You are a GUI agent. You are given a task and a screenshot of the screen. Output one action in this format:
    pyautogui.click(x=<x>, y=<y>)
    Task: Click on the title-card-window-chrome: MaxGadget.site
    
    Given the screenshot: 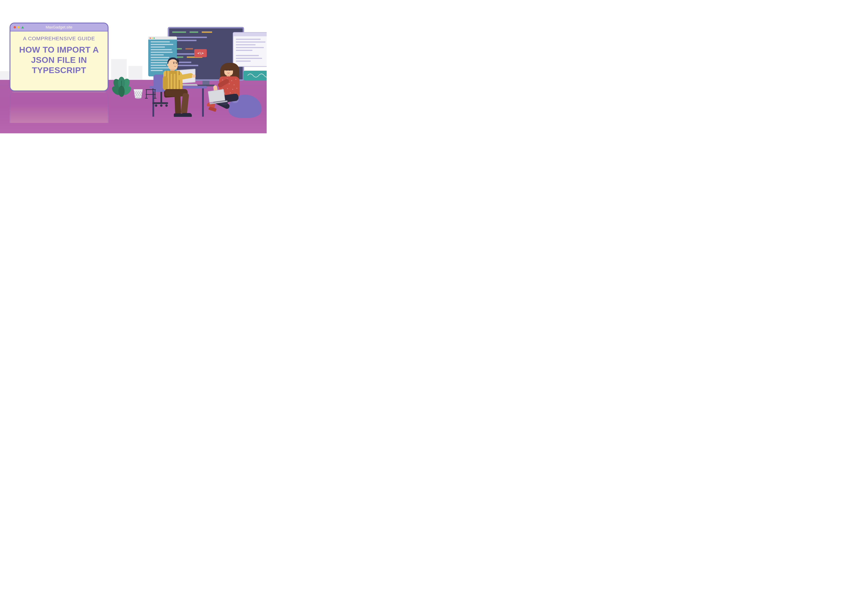 What is the action you would take?
    pyautogui.click(x=59, y=27)
    